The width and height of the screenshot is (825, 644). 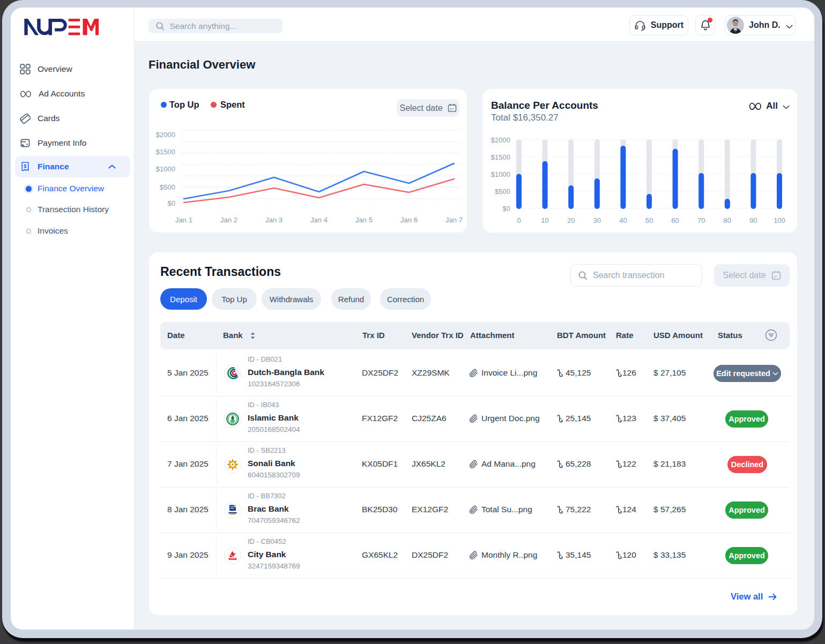 I want to click on svg-text: city bank, so click(x=233, y=559).